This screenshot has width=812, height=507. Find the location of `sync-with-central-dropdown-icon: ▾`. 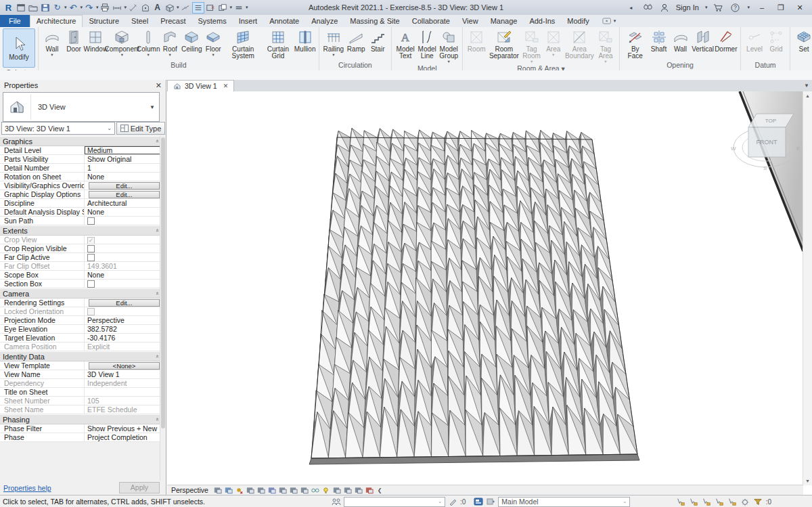

sync-with-central-dropdown-icon: ▾ is located at coordinates (66, 7).